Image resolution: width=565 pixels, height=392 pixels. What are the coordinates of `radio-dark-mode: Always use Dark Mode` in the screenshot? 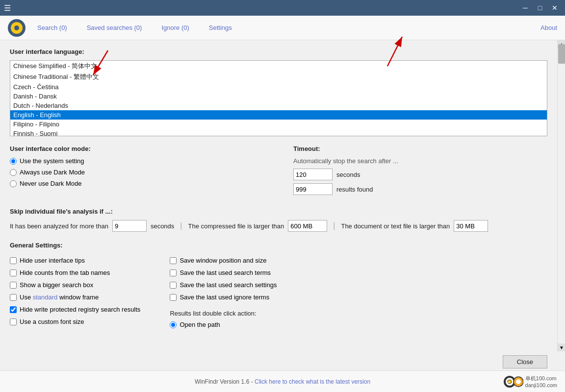 It's located at (137, 172).